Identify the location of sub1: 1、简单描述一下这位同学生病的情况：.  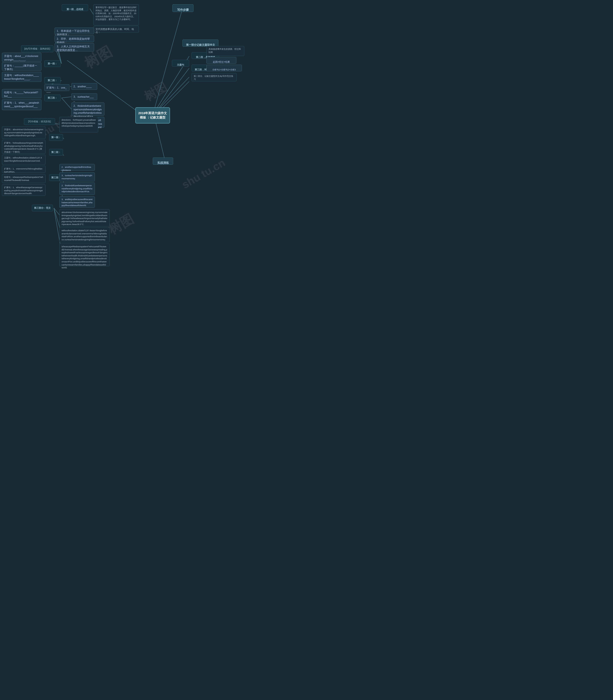
(75, 31).